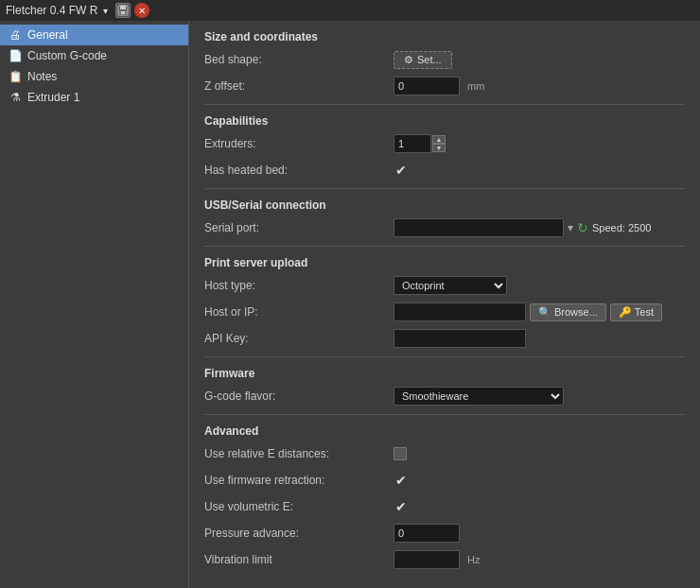 This screenshot has width=700, height=588. Describe the element at coordinates (621, 228) in the screenshot. I see `speed-label: Speed: 2500` at that location.